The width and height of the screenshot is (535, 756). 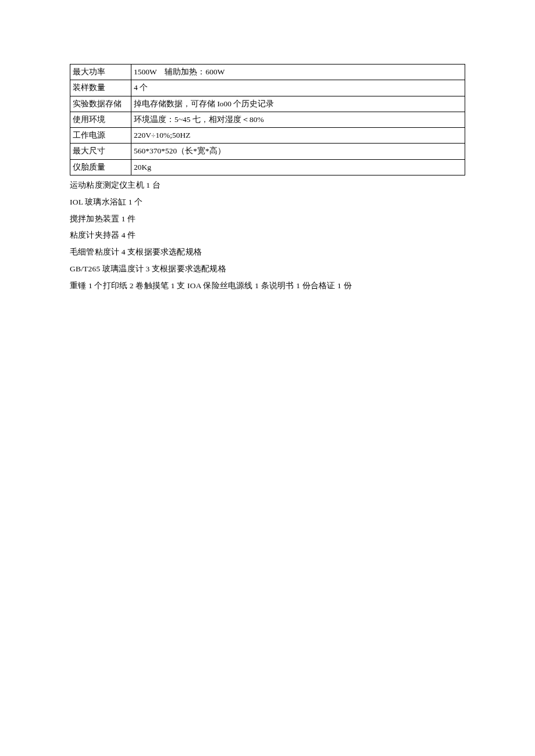 I want to click on spec-label: 使用环境, so click(x=101, y=120).